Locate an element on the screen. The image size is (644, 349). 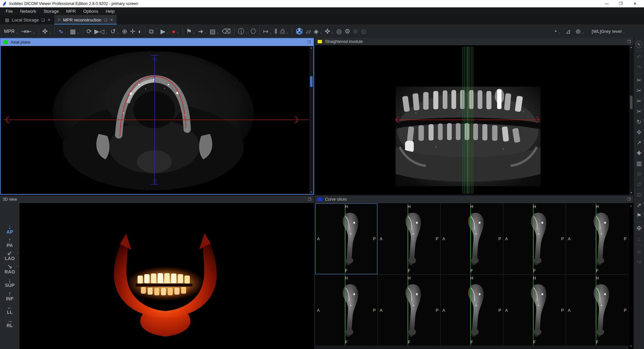
orient-rao-button: ↘ RAO ⌄ is located at coordinates (9, 269).